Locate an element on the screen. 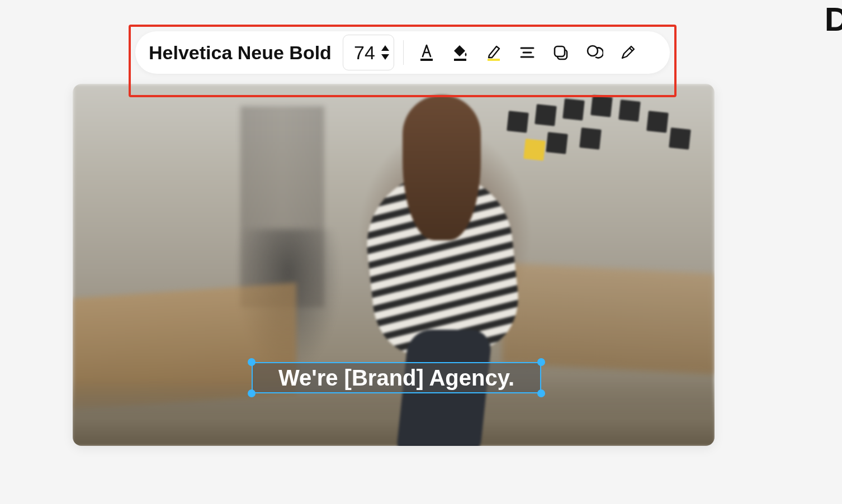 Image resolution: width=842 pixels, height=504 pixels. align-button is located at coordinates (527, 53).